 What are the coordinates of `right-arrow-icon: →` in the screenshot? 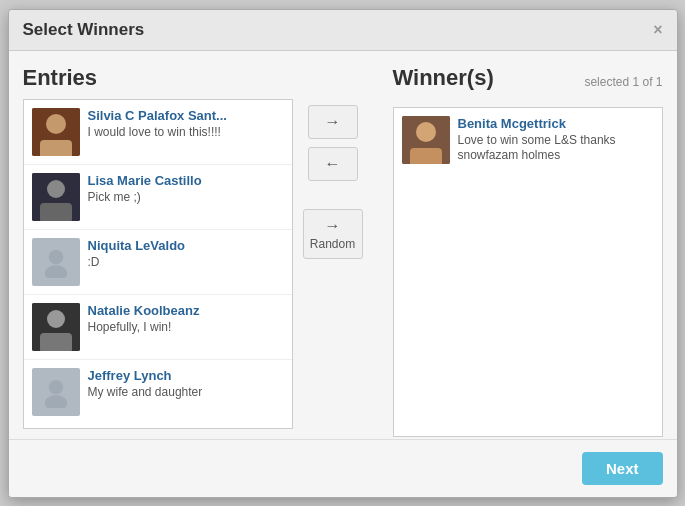 It's located at (333, 122).